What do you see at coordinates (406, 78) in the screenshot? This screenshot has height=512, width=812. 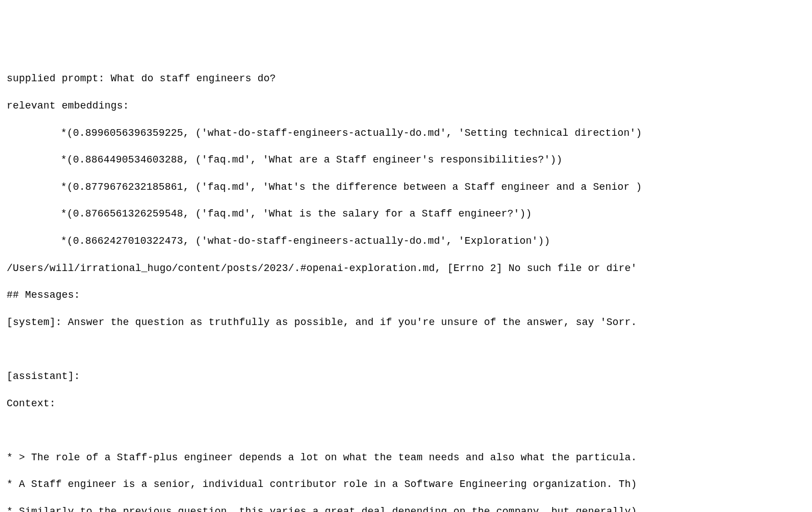 I see `supplied-prompt-line: supplied prompt: What do staff engineers…` at bounding box center [406, 78].